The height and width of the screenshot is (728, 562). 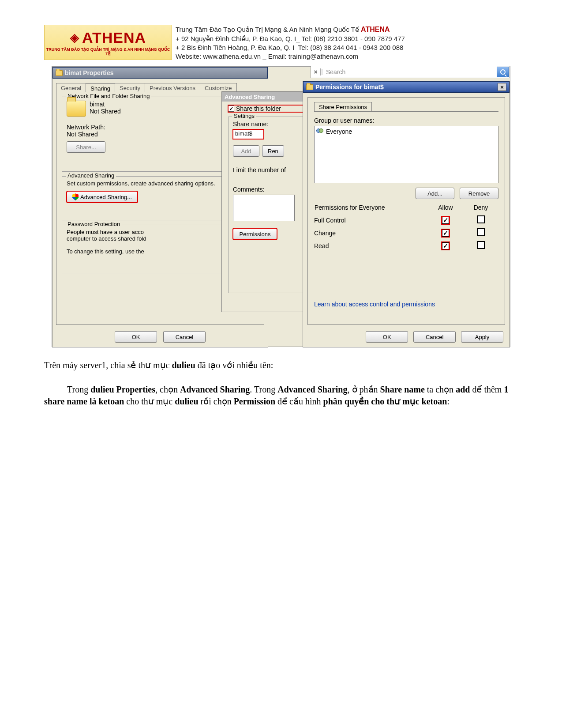 I want to click on read-allow-checkbox, so click(x=446, y=246).